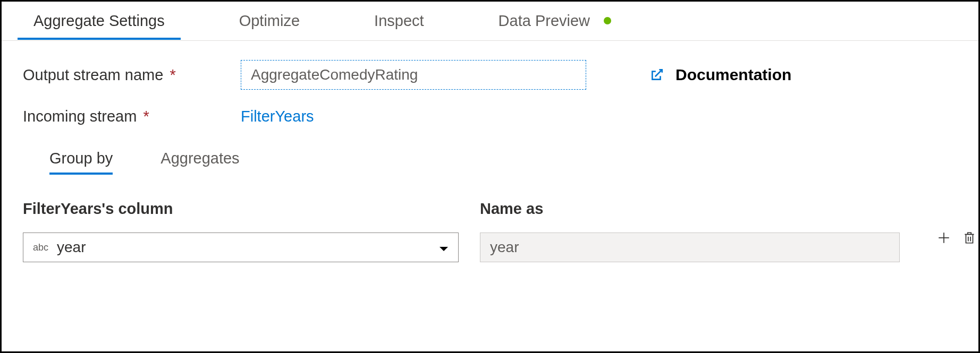 This screenshot has width=980, height=353. I want to click on tab-aggregate-settings: Aggregate Settings, so click(99, 21).